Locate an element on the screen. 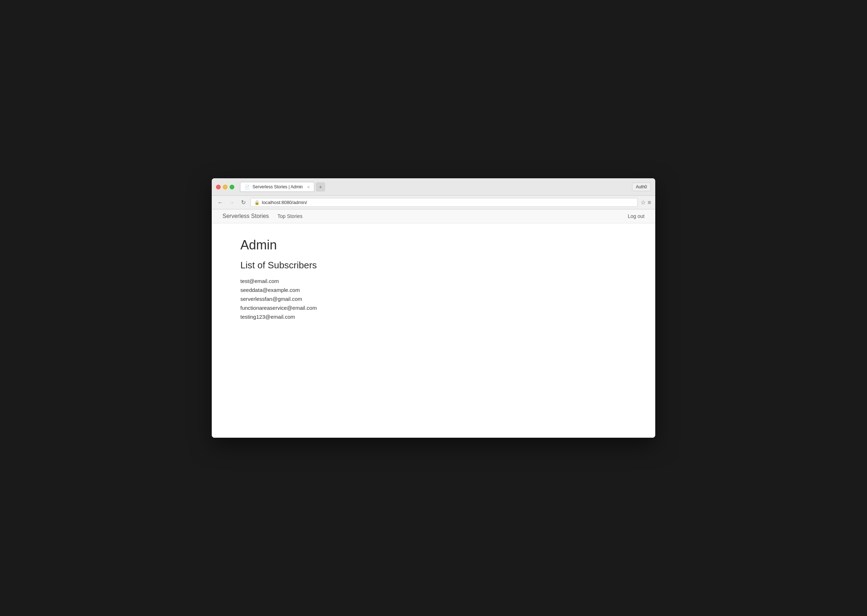 This screenshot has height=616, width=867. address-bar: 🔒 localhost:8080/admin/ is located at coordinates (444, 203).